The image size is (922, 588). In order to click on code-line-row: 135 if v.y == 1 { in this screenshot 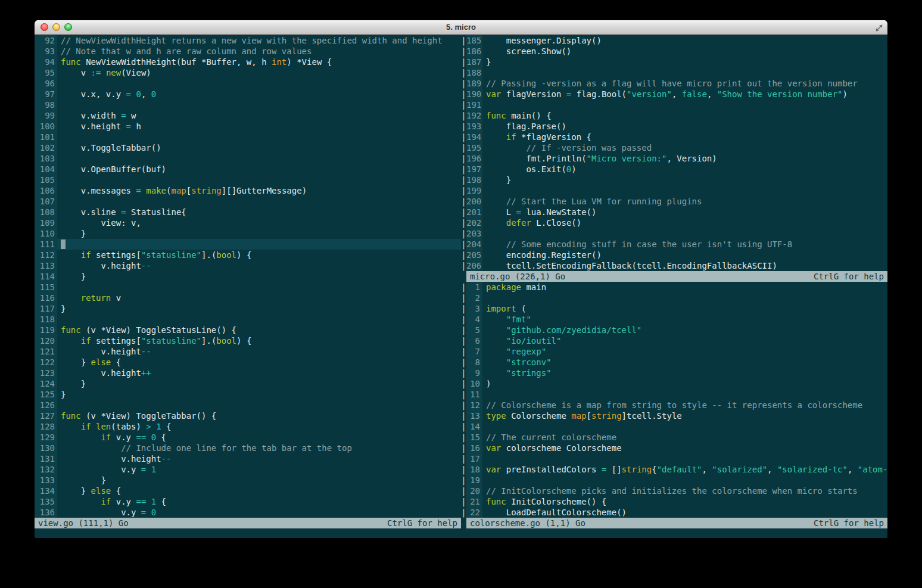, I will do `click(248, 502)`.